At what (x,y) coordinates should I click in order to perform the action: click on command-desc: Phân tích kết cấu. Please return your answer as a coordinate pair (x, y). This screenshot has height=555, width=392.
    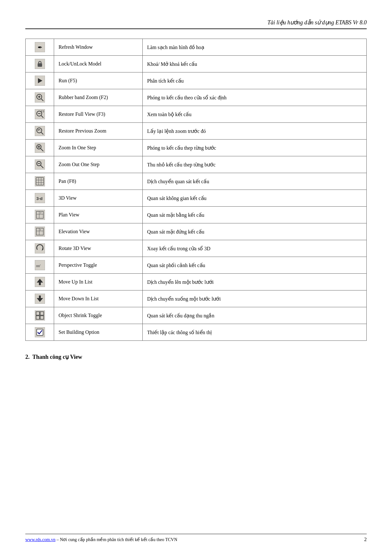
    Looking at the image, I should click on (255, 81).